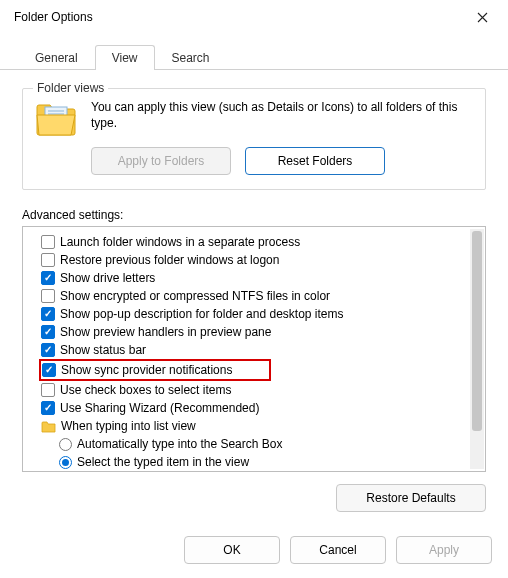  Describe the element at coordinates (160, 408) in the screenshot. I see `list-item-label: Use Sharing Wizard (Recommended)` at that location.